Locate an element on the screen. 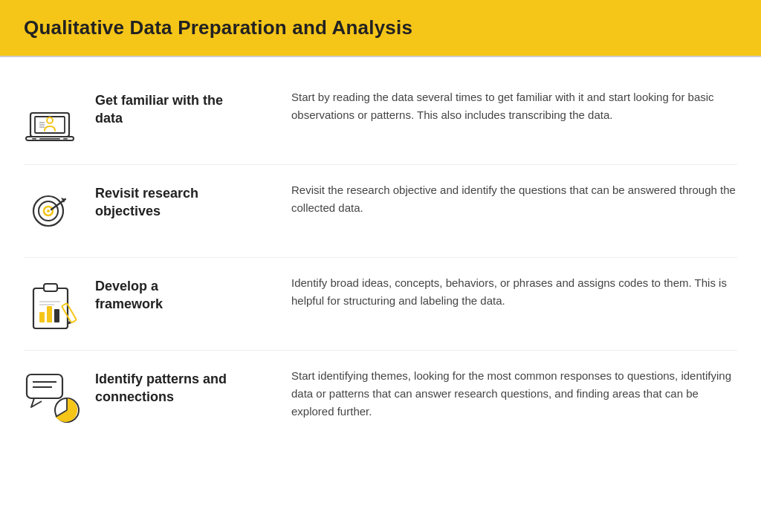 This screenshot has width=761, height=532. page-title: Qualitative Data Preparation and Analysi… is located at coordinates (380, 28).